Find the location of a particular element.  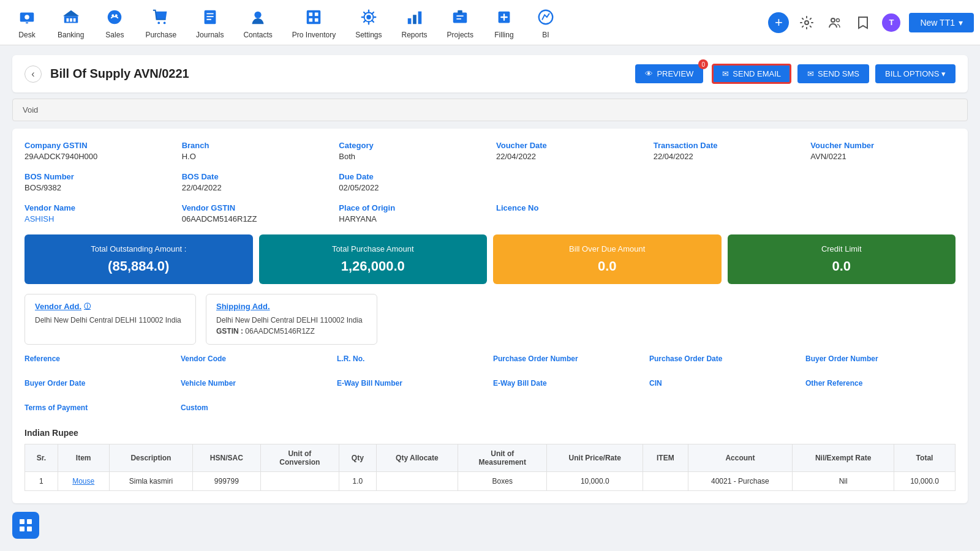

nav-label-bi: BI is located at coordinates (545, 35).